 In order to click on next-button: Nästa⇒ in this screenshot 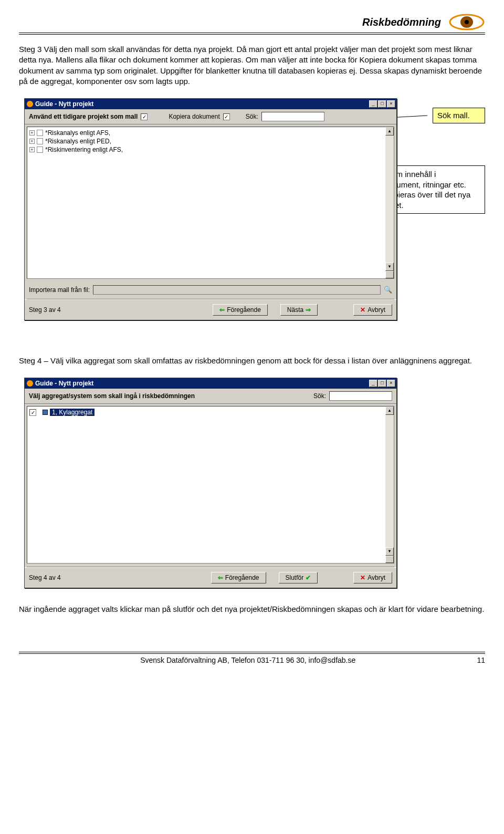, I will do `click(299, 310)`.